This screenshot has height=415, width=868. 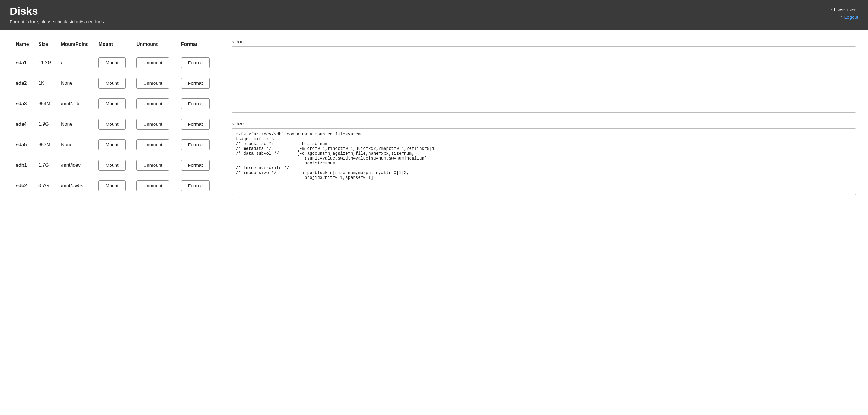 I want to click on table-row: sda41.9GNoneMountUnmountFormat, so click(x=115, y=124).